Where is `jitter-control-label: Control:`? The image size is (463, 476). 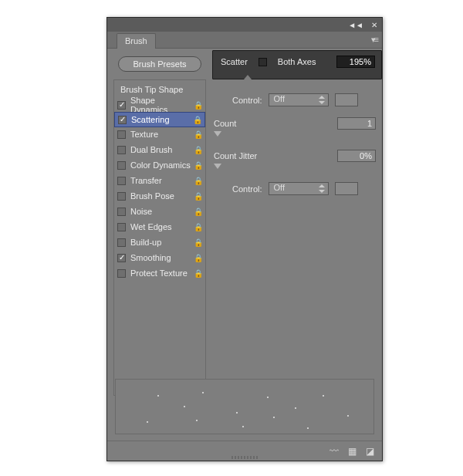
jitter-control-label: Control: is located at coordinates (247, 189).